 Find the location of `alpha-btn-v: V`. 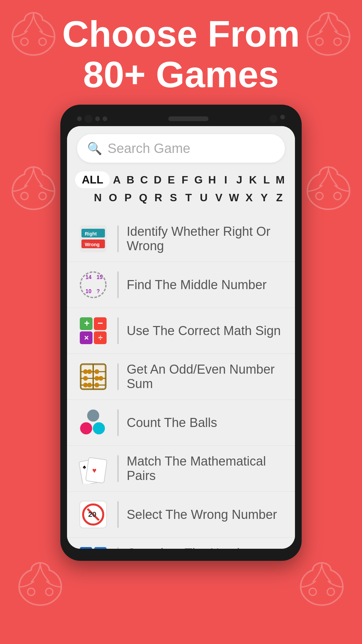

alpha-btn-v: V is located at coordinates (219, 198).